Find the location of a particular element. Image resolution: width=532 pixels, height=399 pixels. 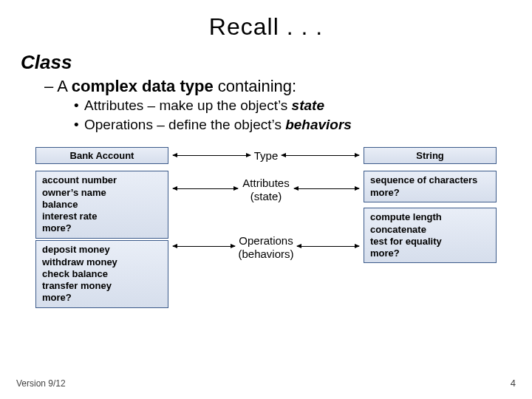

sub-prefix: – A is located at coordinates (58, 86).